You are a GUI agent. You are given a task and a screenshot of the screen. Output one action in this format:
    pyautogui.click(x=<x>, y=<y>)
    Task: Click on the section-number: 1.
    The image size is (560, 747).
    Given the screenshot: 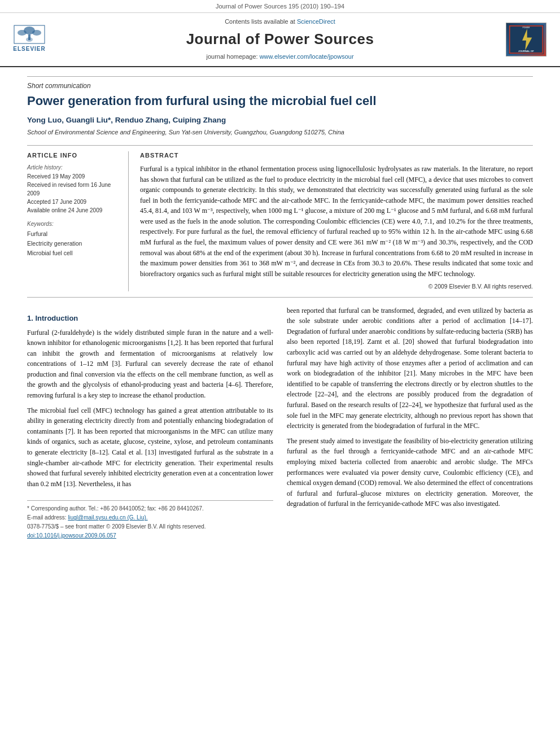 What is the action you would take?
    pyautogui.click(x=30, y=318)
    